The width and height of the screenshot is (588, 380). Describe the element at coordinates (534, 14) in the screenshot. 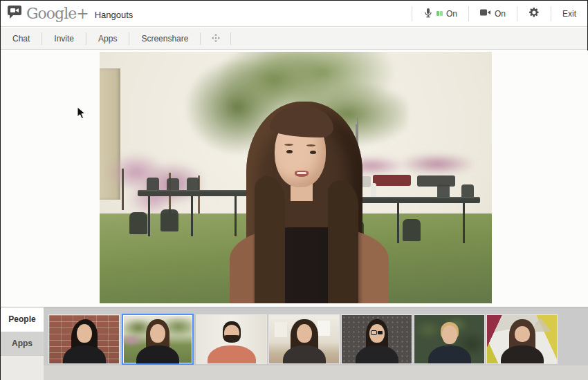

I see `settings-button` at that location.